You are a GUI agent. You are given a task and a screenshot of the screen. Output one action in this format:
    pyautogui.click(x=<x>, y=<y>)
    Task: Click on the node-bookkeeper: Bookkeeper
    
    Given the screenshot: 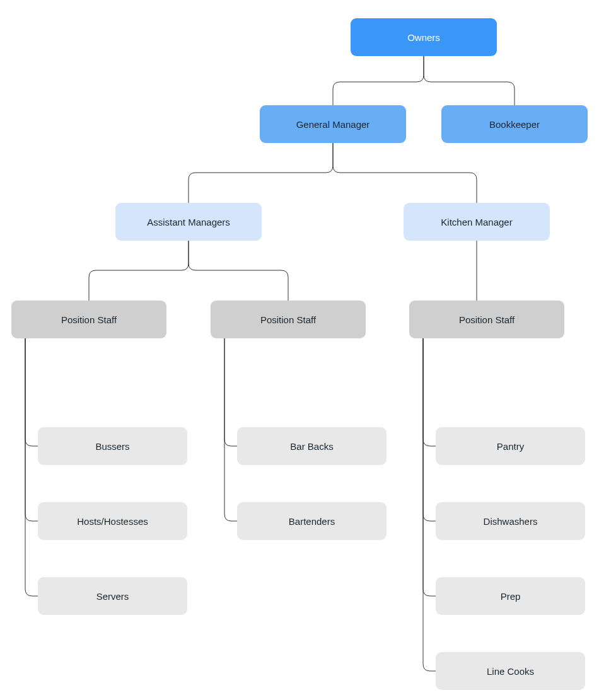 What is the action you would take?
    pyautogui.click(x=515, y=124)
    